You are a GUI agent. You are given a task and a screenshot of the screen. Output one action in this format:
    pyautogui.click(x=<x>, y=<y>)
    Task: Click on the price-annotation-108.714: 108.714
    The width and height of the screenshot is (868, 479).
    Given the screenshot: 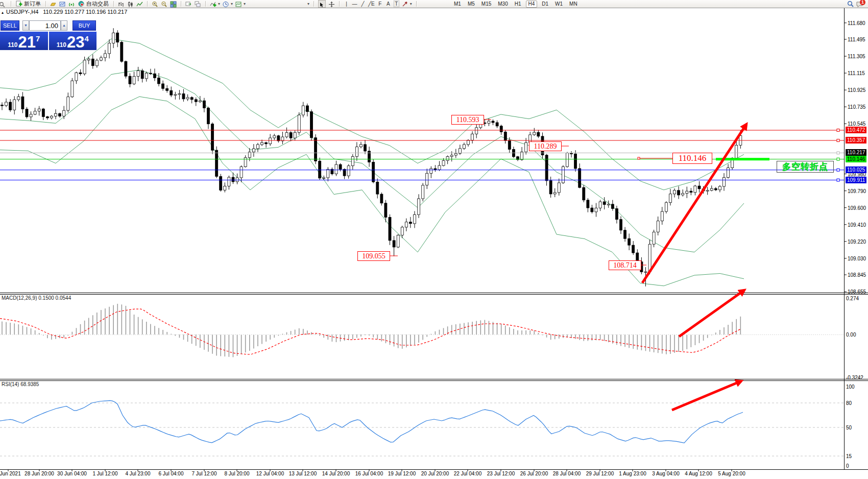 What is the action you would take?
    pyautogui.click(x=625, y=266)
    